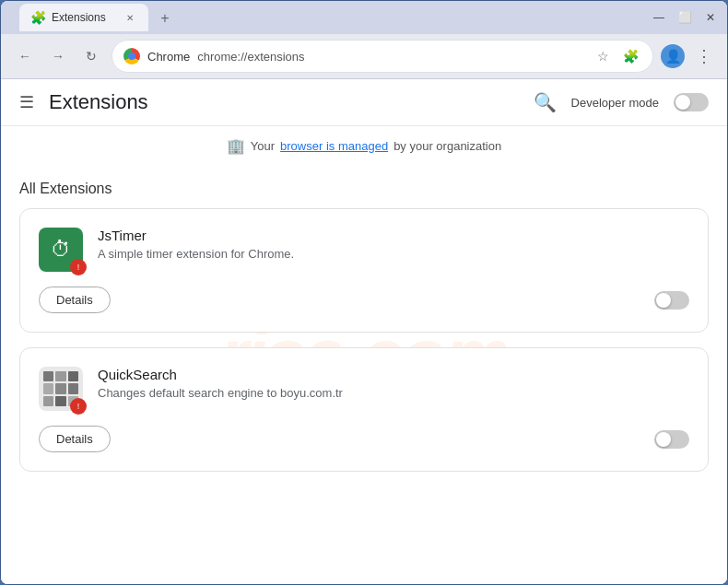 The width and height of the screenshot is (728, 585). Describe the element at coordinates (704, 56) in the screenshot. I see `menu-button: ⋮` at that location.